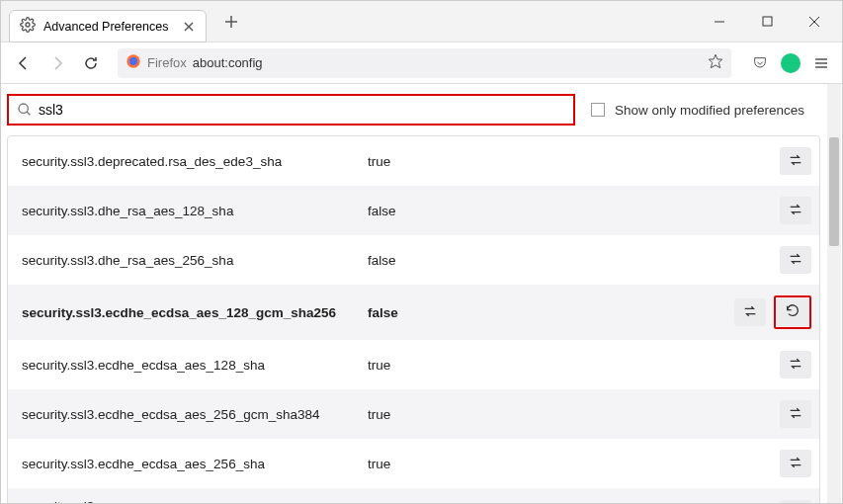 The height and width of the screenshot is (504, 843). I want to click on pref-name: security.ssl3.ecdhe_ecdsa_aes_256_gcm_sh…, so click(195, 415).